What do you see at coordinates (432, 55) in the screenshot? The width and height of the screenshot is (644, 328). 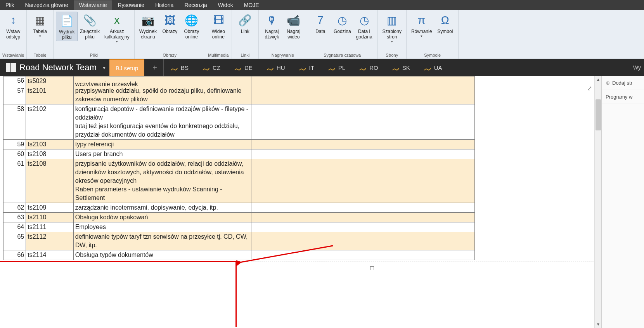 I see `ribbon-group-label: Symbole` at bounding box center [432, 55].